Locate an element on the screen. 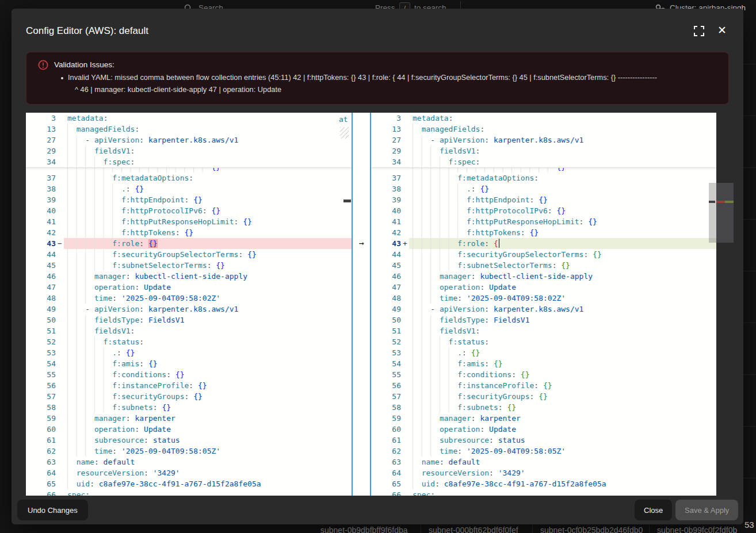  code-line-modified-58: 58f:subnets: {} is located at coordinates (544, 407).